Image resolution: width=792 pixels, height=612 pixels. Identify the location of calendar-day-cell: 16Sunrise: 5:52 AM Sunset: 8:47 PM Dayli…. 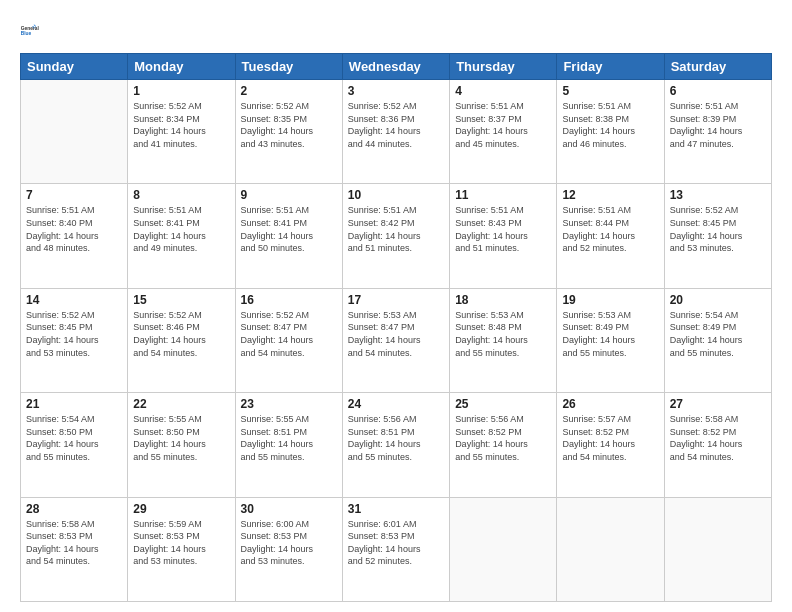
(288, 340).